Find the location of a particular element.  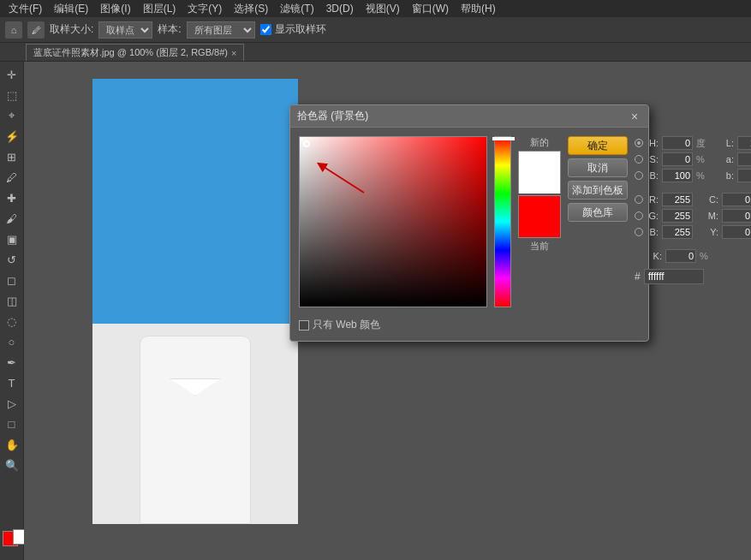

sample-select: 所有图层 is located at coordinates (221, 30).